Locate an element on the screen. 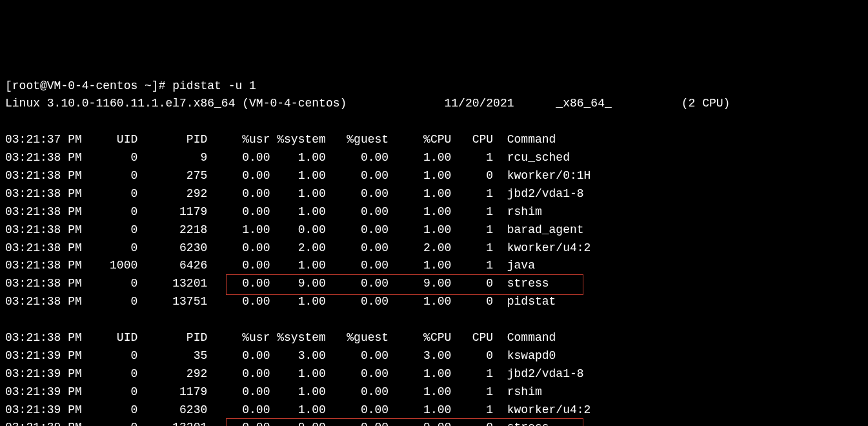  table-header: 03:21:38 PM UID PID %usr %system %guest … is located at coordinates (434, 338).